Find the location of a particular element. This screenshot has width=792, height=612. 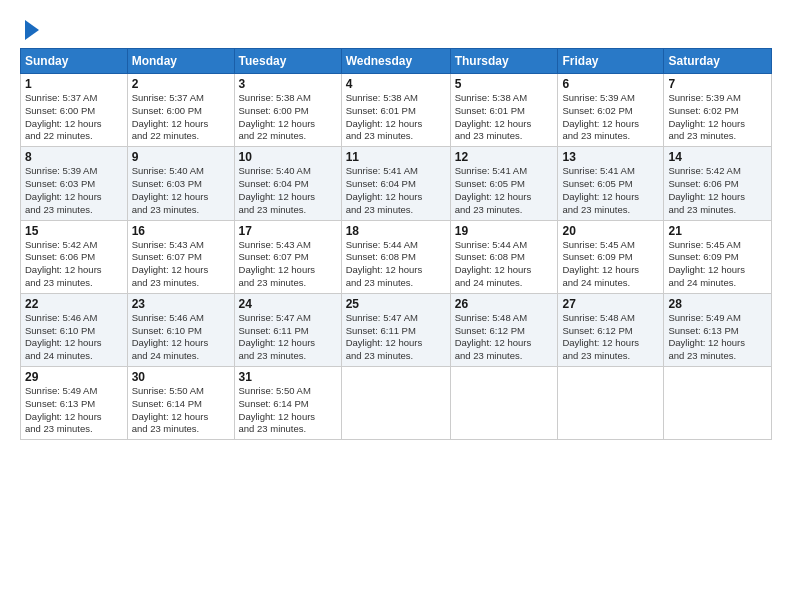

day-number: 10 is located at coordinates (288, 157).